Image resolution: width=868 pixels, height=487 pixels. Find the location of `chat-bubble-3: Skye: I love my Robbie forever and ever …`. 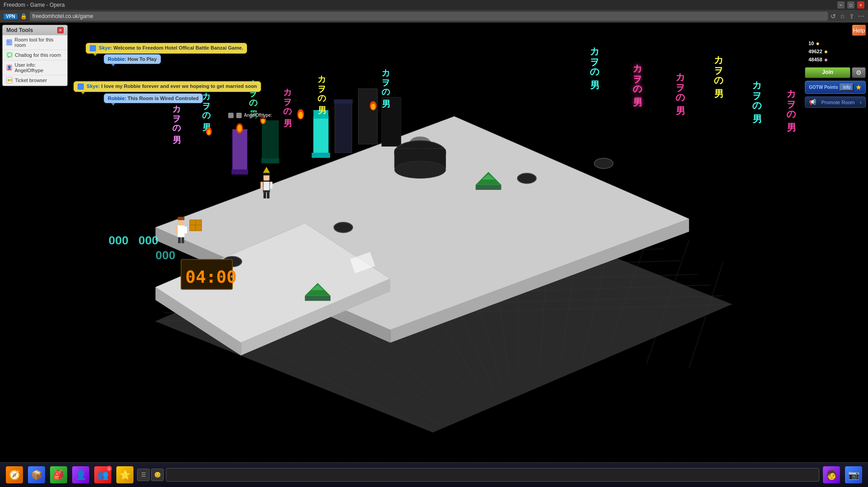

chat-bubble-3: Skye: I love my Robbie forever and ever … is located at coordinates (167, 87).